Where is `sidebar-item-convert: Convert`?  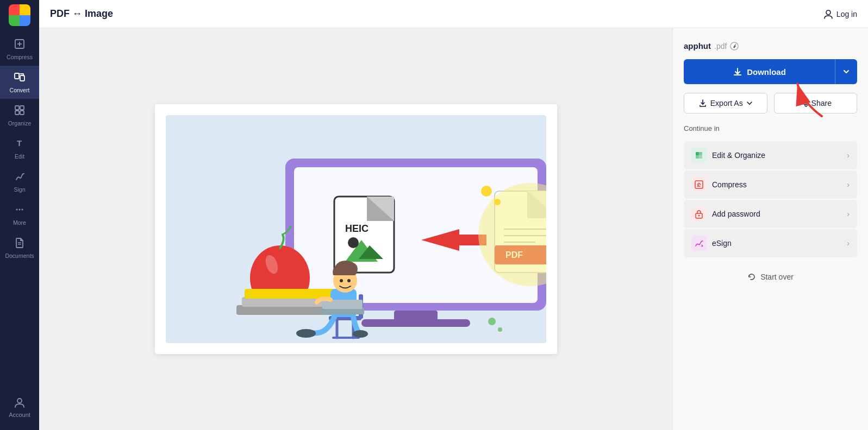 sidebar-item-convert: Convert is located at coordinates (20, 83).